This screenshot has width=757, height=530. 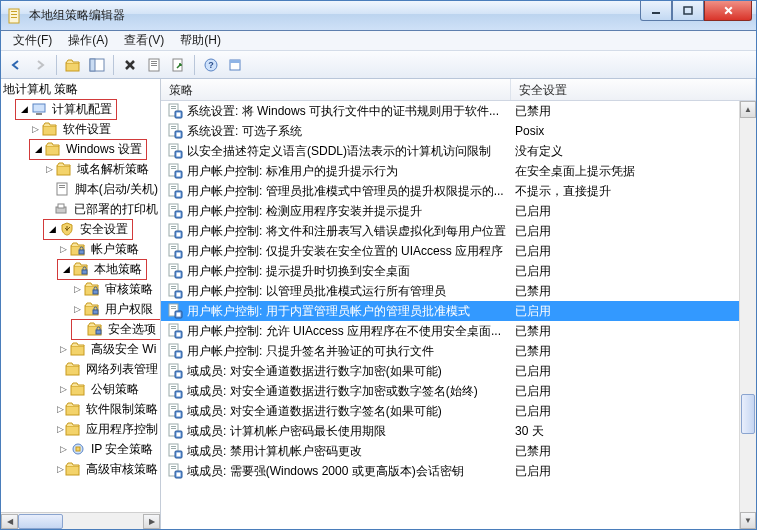 What do you see at coordinates (458, 331) in the screenshot?
I see `list-row: 用户帐户控制: 允许 UIAccess 应用程序在不使用安全桌面...已禁用` at bounding box center [458, 331].